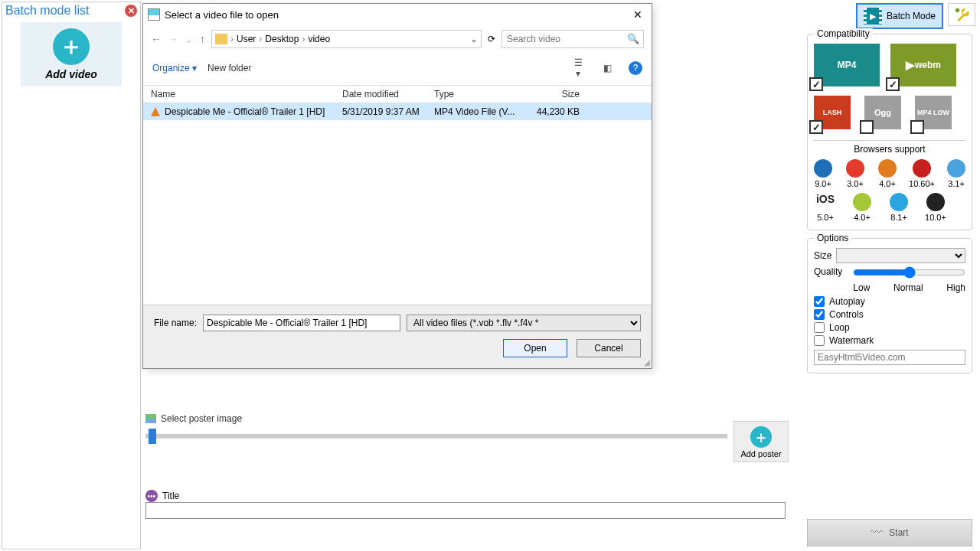 The width and height of the screenshot is (980, 551). What do you see at coordinates (910, 272) in the screenshot?
I see `quality-slider` at bounding box center [910, 272].